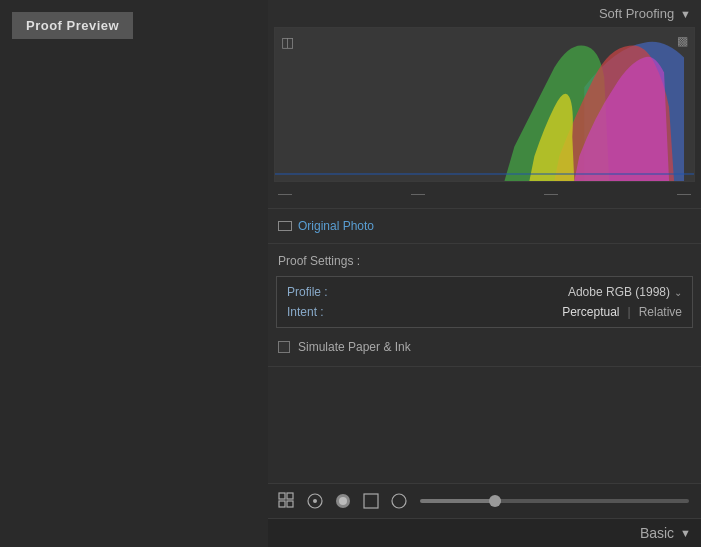  I want to click on original-photo-label: Original Photo, so click(336, 226).